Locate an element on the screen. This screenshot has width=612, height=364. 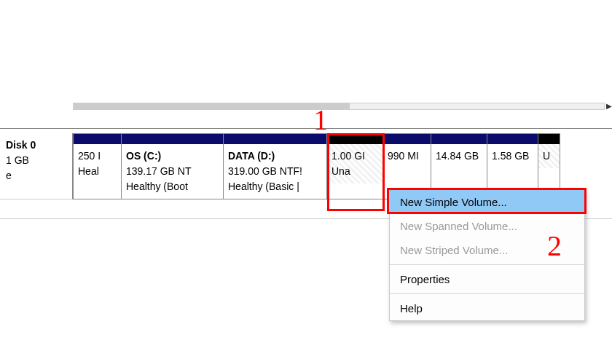
partition-size: 1.00 GI is located at coordinates (355, 156).